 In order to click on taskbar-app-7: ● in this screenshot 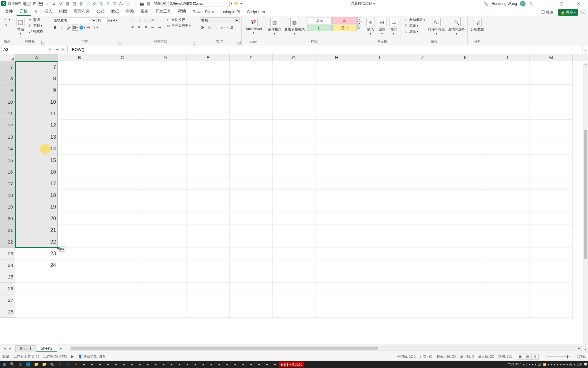, I will do `click(100, 364)`.